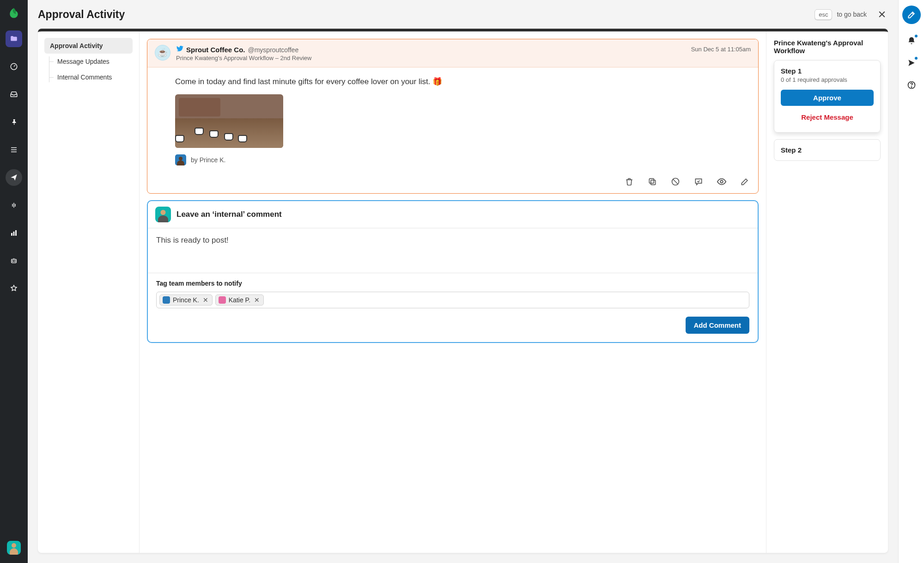  I want to click on account-name: Sprout Coffee Co., so click(216, 50).